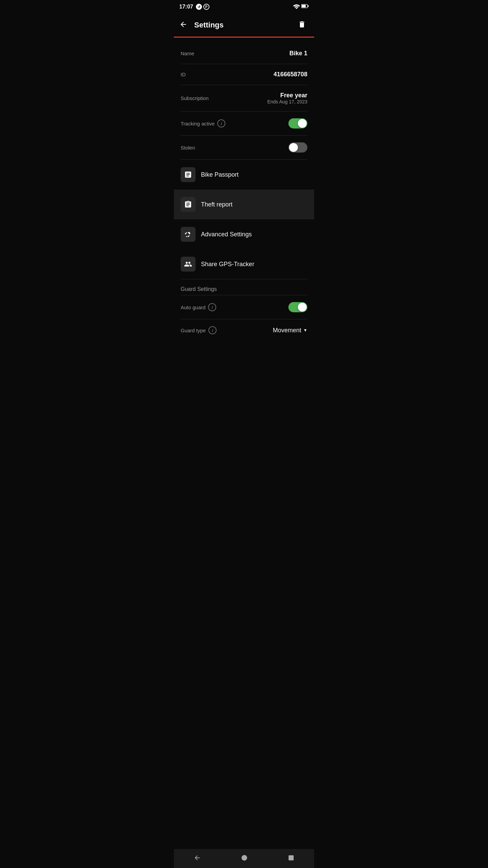 The width and height of the screenshot is (488, 868). Describe the element at coordinates (302, 123) in the screenshot. I see `tracking-toggle-thumb` at that location.